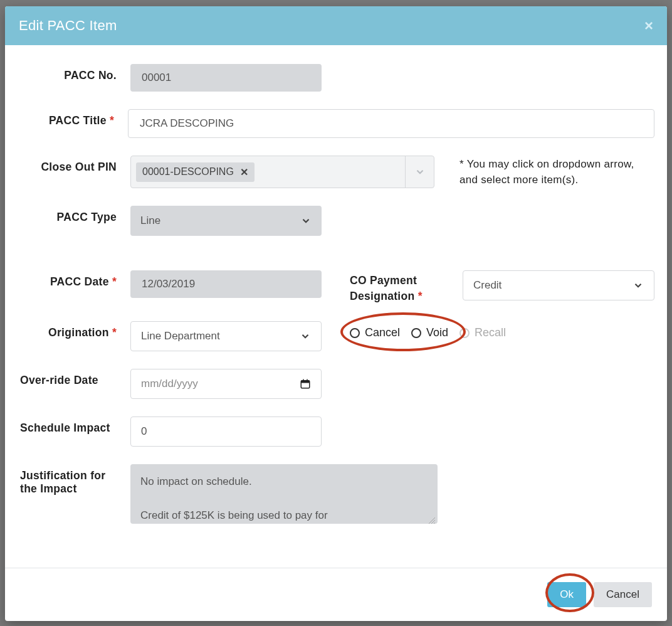 Image resolution: width=672 pixels, height=626 pixels. What do you see at coordinates (74, 73) in the screenshot?
I see `pacc-no-label: PACC No.` at bounding box center [74, 73].